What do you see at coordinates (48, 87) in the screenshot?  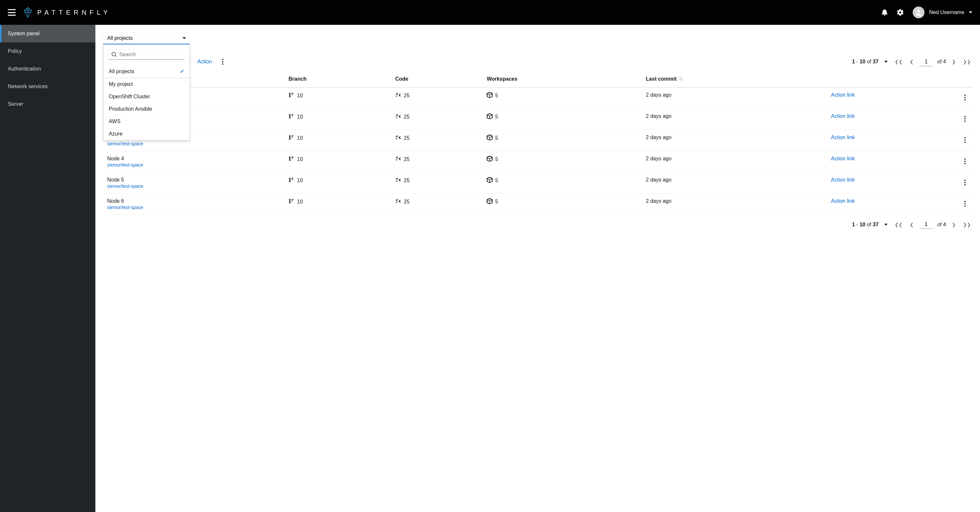 I see `sidebar-item-network-services: Network services` at bounding box center [48, 87].